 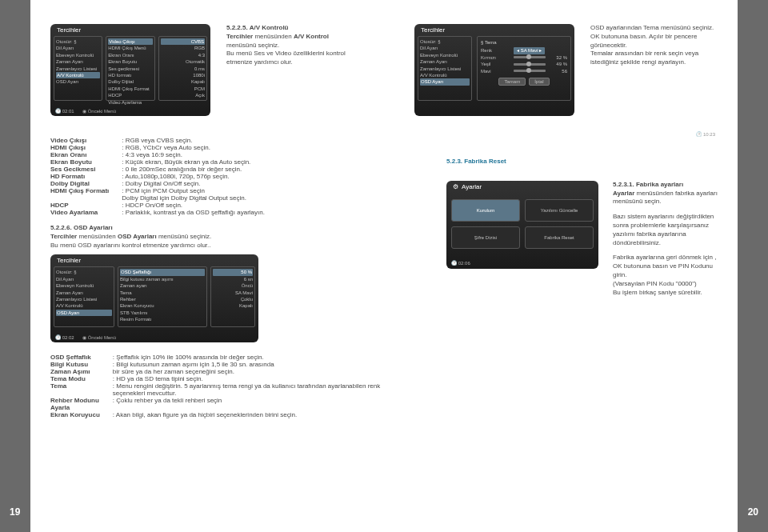 What do you see at coordinates (14, 512) in the screenshot?
I see `page-number-left: 19` at bounding box center [14, 512].